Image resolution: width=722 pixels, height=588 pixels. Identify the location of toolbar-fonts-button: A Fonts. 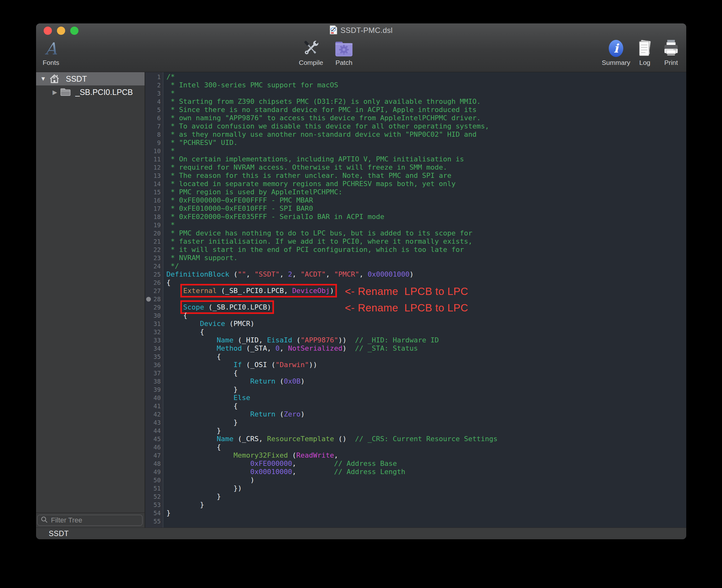
(54, 52).